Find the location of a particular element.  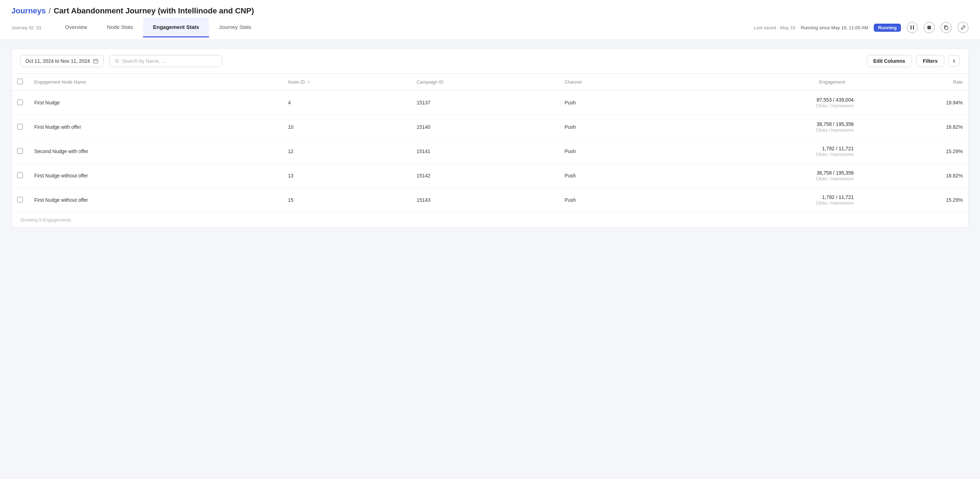

status-badge: Running is located at coordinates (887, 28).